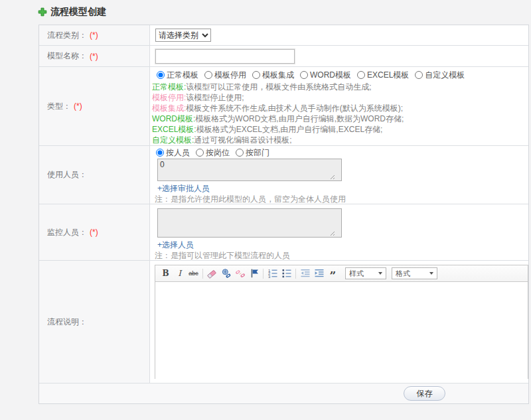  Describe the element at coordinates (250, 170) in the screenshot. I see `users-textarea: 0` at that location.